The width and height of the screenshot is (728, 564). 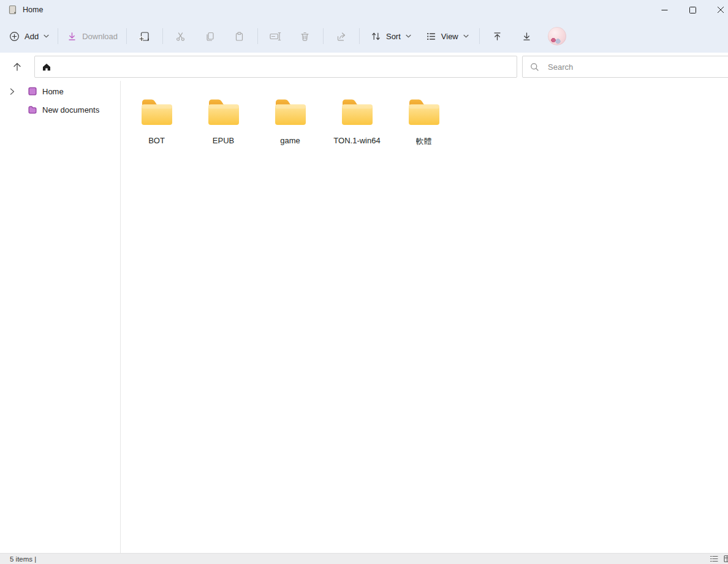 What do you see at coordinates (276, 36) in the screenshot?
I see `rename-button` at bounding box center [276, 36].